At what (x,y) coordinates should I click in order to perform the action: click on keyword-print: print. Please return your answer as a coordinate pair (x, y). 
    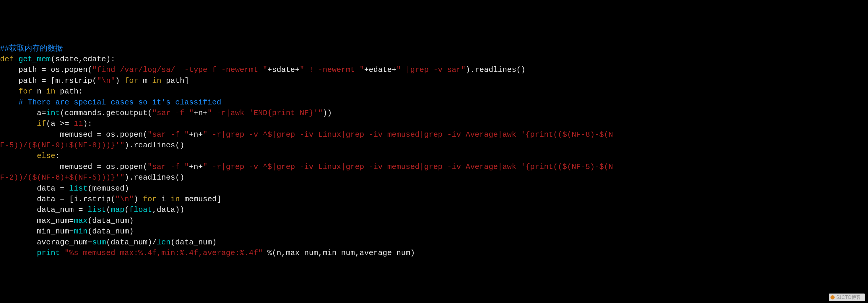
    Looking at the image, I should click on (49, 253).